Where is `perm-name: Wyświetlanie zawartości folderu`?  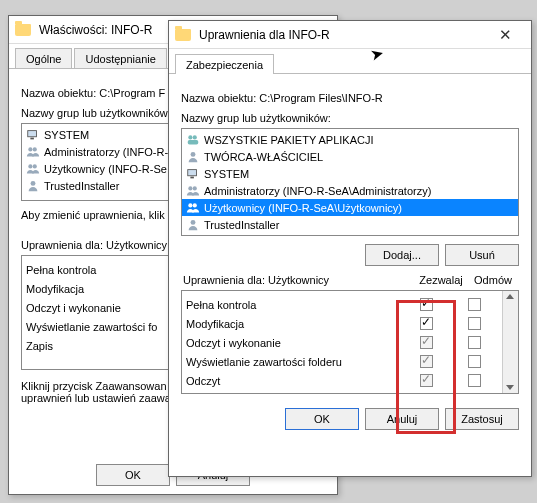 perm-name: Wyświetlanie zawartości folderu is located at coordinates (294, 362).